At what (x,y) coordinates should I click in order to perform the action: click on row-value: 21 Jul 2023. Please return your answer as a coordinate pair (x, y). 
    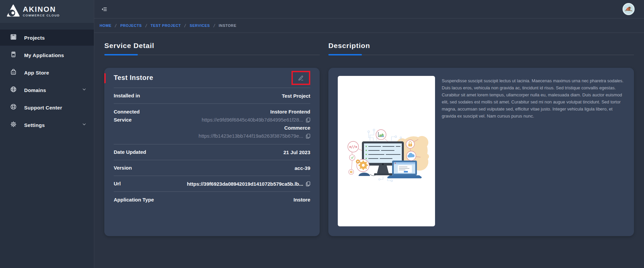
    Looking at the image, I should click on (297, 152).